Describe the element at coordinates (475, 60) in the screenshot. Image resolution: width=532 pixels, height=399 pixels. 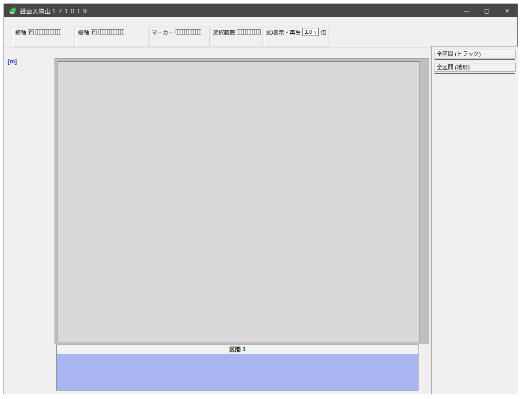
I see `stats-table-track` at that location.